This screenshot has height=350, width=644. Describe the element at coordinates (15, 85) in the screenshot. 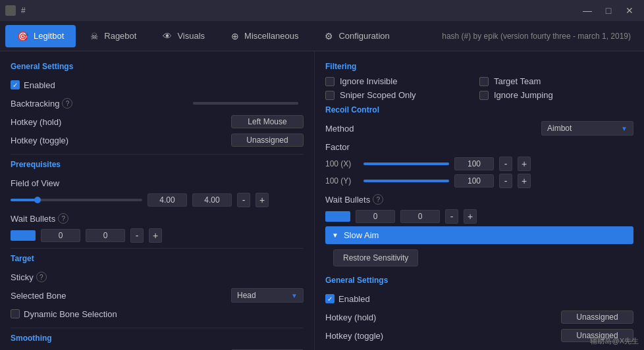

I see `enabled-checkbox` at that location.